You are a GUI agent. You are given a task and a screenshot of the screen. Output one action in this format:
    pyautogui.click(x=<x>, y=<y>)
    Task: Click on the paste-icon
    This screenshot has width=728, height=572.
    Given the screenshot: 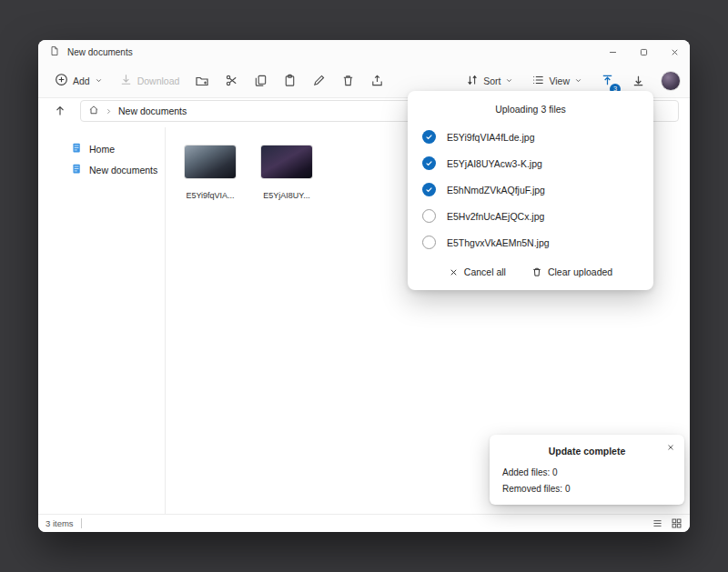 What is the action you would take?
    pyautogui.click(x=289, y=80)
    